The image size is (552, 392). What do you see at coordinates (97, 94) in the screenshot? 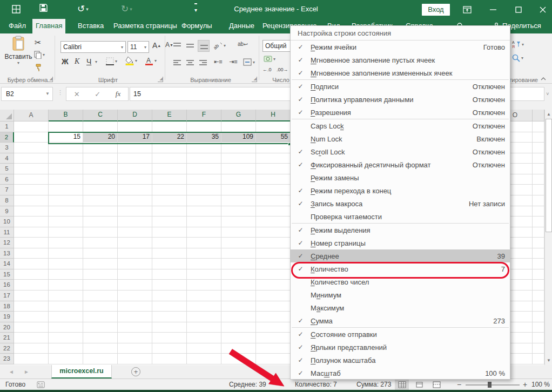
I see `confirm-entry-icon: ✓` at bounding box center [97, 94].